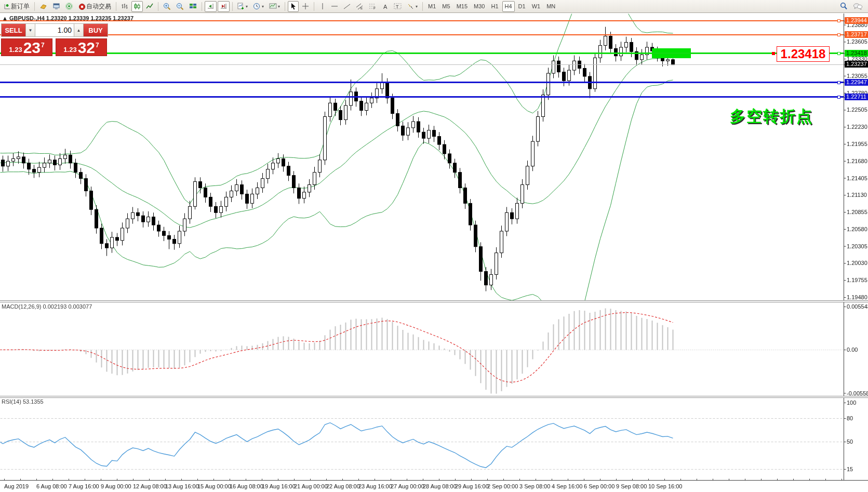 Image resolution: width=868 pixels, height=492 pixels. I want to click on horizontal-line-button, so click(335, 6).